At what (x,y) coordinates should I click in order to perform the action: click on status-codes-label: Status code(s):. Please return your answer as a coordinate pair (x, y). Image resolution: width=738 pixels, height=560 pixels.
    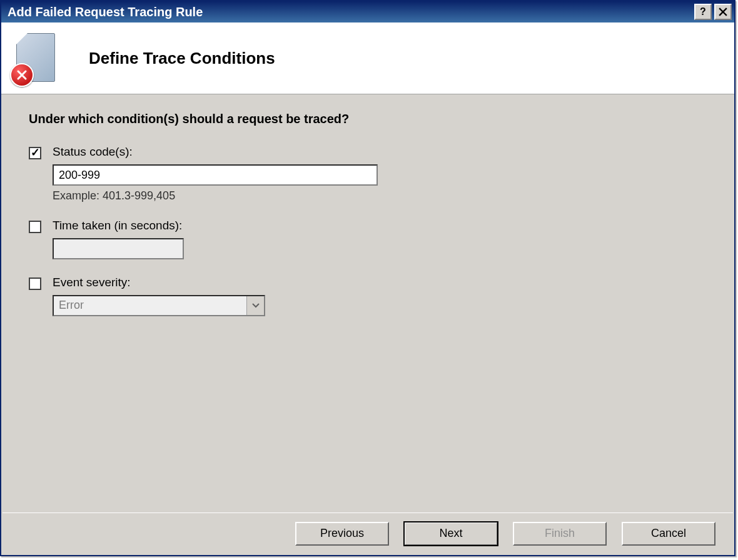
    Looking at the image, I should click on (93, 152).